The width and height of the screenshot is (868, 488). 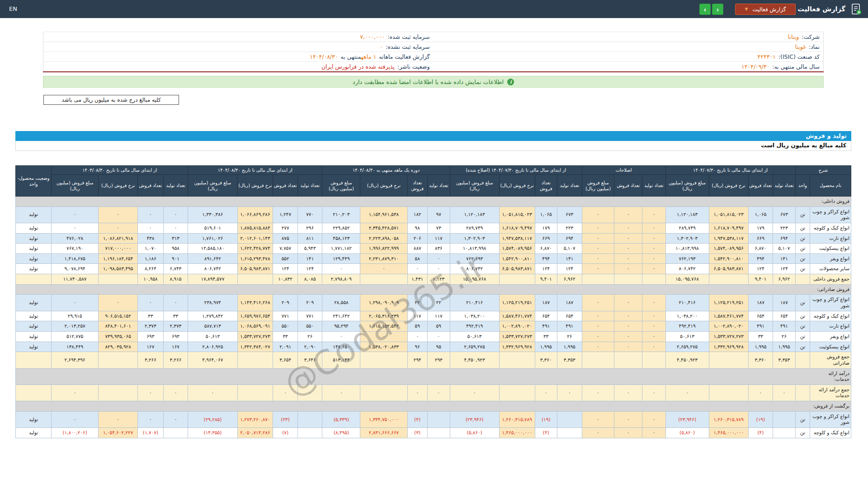 I want to click on section-row: فروش صادراتی:, so click(x=434, y=289).